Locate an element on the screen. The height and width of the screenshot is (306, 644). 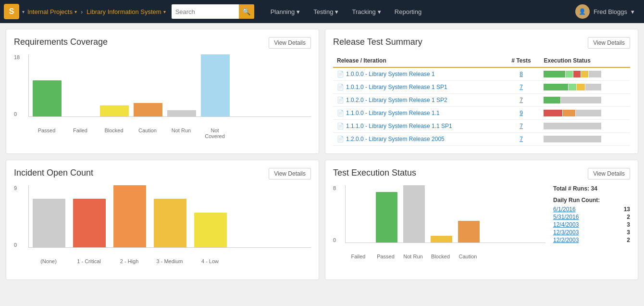
table-row: 📄1.1.0.0 - Library System Release 1.19 is located at coordinates (482, 114).